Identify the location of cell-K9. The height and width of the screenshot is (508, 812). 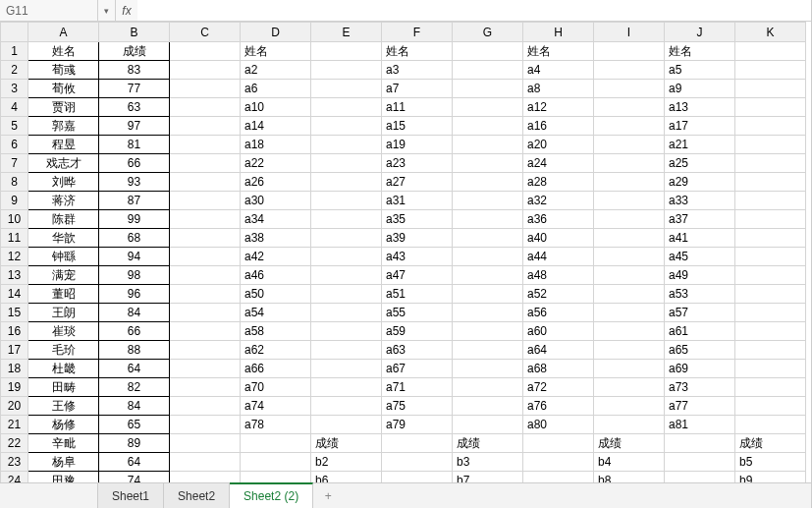
(771, 200).